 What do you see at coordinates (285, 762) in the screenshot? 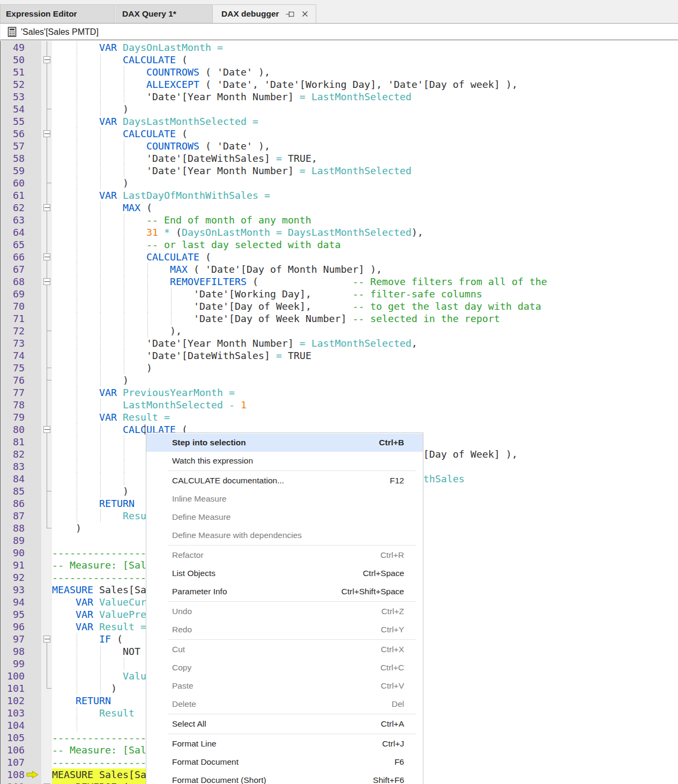
I see `menu-item-format-document: Format DocumentF6` at bounding box center [285, 762].